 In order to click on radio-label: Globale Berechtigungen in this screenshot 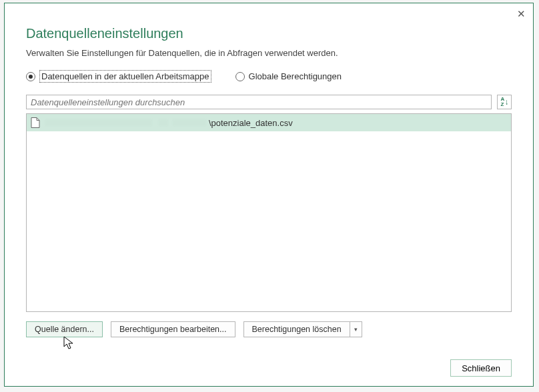, I will do `click(296, 76)`.